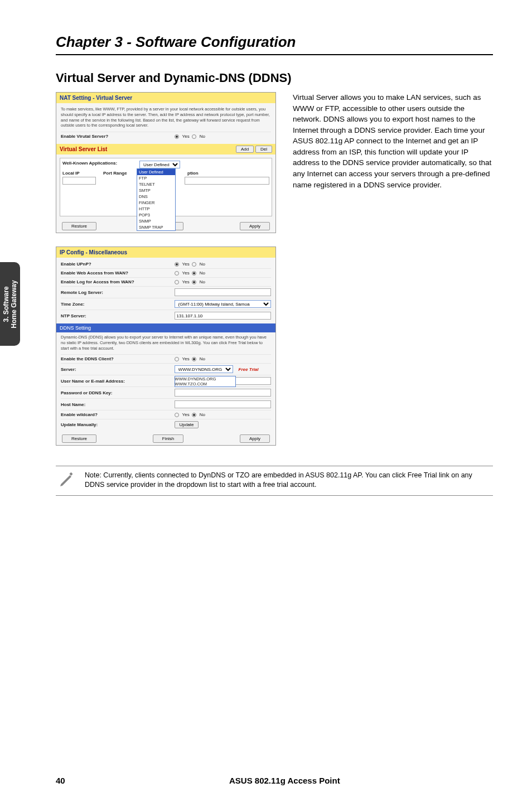  Describe the element at coordinates (245, 149) in the screenshot. I see `vs-add-button: Add` at that location.